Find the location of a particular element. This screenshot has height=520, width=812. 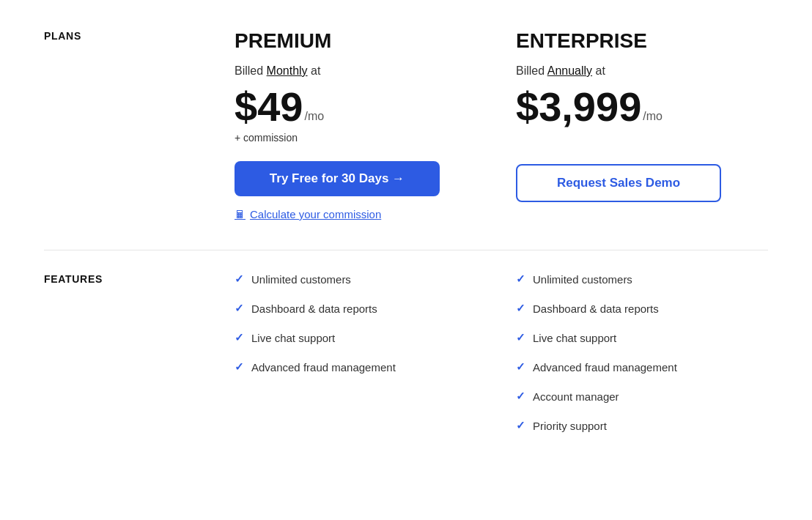

enterprise-billed-text: Billed Annually at is located at coordinates (627, 71).